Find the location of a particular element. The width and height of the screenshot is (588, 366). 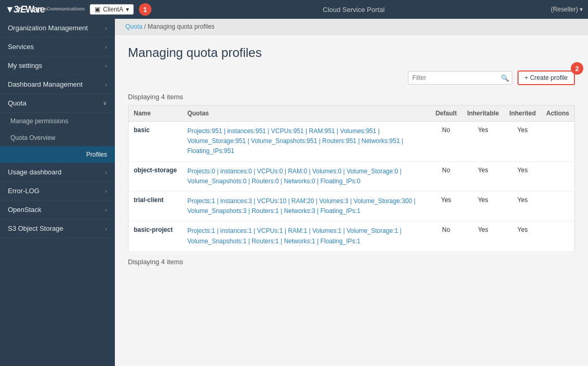

display-count-top: Displaying 4 items is located at coordinates (351, 97).